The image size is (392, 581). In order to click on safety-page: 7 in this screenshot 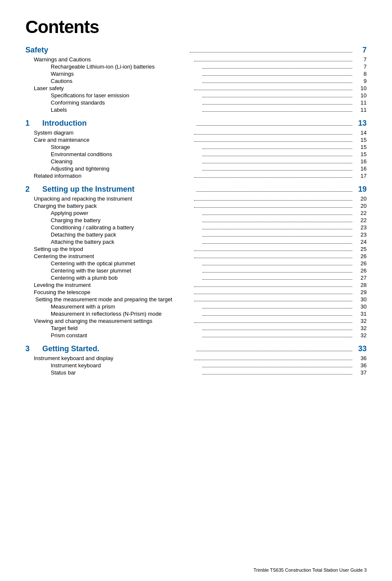, I will do `click(360, 50)`.